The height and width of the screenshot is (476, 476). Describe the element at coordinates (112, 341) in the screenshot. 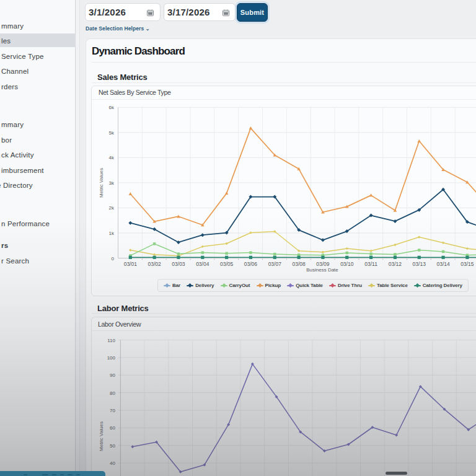

I see `svg-text: 110` at that location.